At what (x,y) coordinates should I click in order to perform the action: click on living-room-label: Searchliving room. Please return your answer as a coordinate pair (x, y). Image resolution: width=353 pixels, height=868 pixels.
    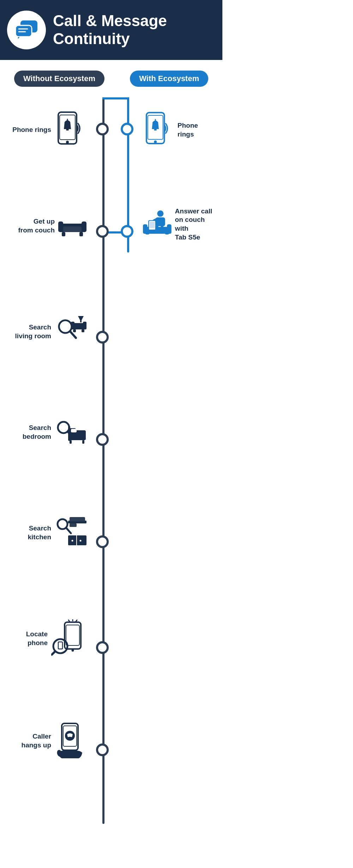
    Looking at the image, I should click on (33, 332).